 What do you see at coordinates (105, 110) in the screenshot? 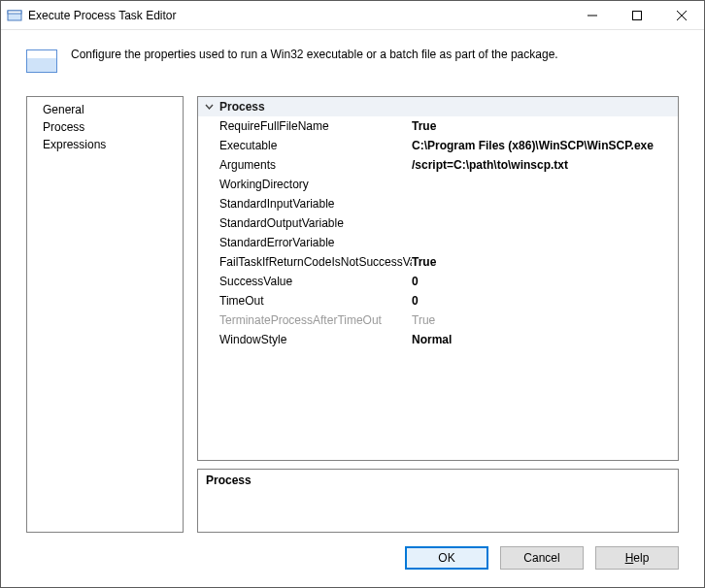
I see `sidebar-item-general: General` at bounding box center [105, 110].